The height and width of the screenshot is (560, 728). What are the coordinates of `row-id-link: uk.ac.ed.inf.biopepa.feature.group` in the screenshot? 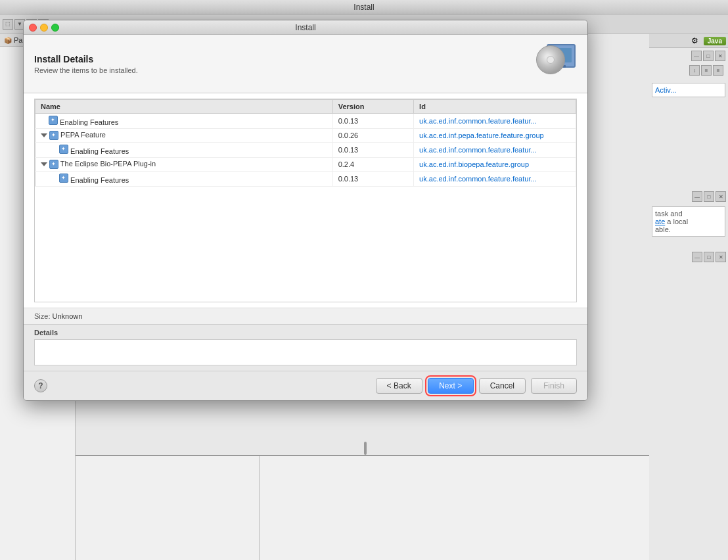 It's located at (474, 164).